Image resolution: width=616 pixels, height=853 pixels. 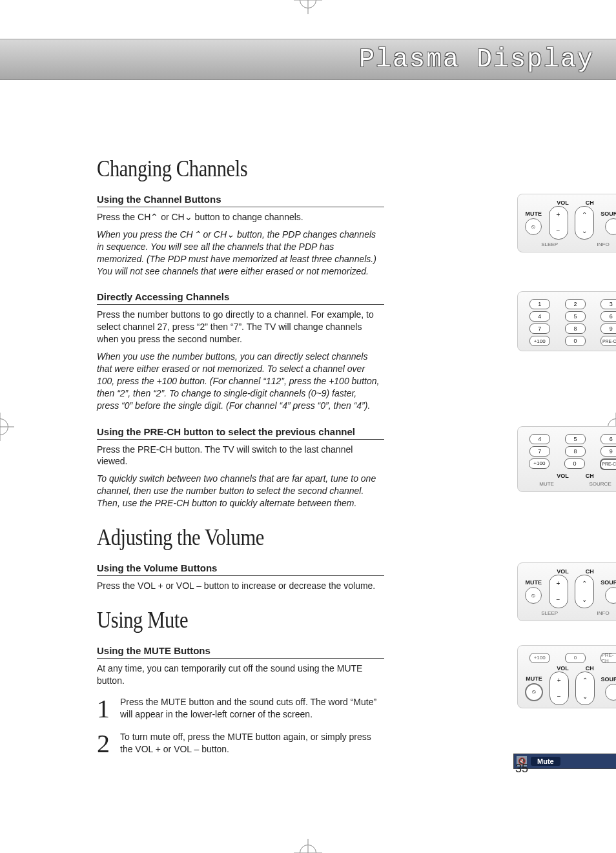 What do you see at coordinates (239, 327) in the screenshot?
I see `text-direct-access: Press the number buttons to go directly …` at bounding box center [239, 327].